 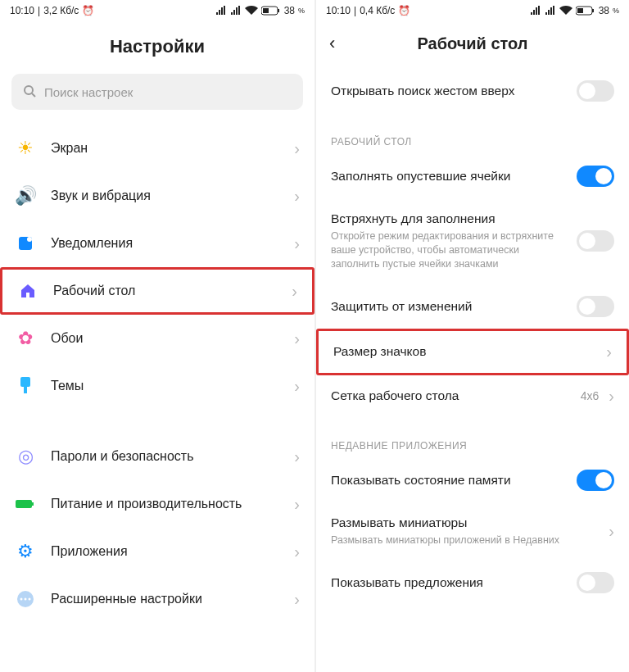 I want to click on more-icon, so click(x=25, y=599).